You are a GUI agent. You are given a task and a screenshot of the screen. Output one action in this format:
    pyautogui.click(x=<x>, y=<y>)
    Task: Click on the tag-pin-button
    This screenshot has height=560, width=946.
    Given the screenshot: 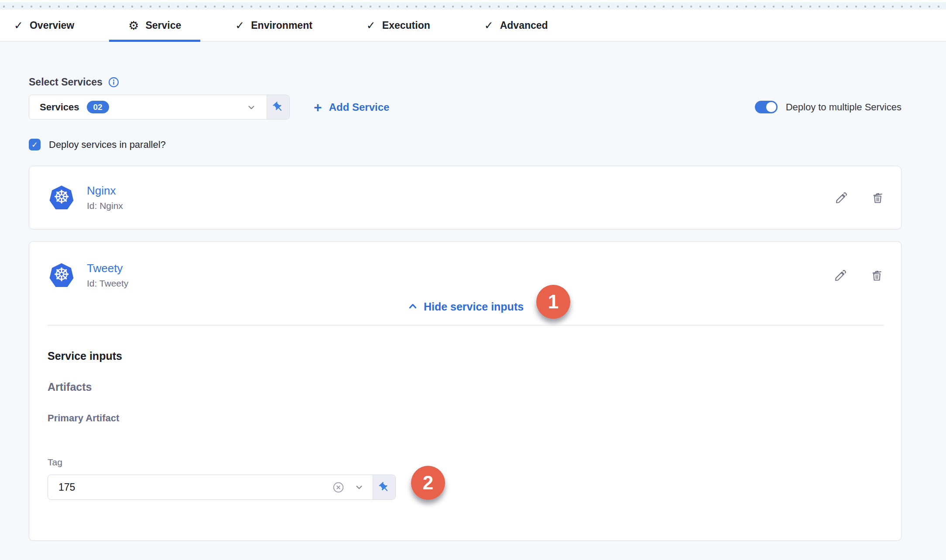 What is the action you would take?
    pyautogui.click(x=384, y=487)
    